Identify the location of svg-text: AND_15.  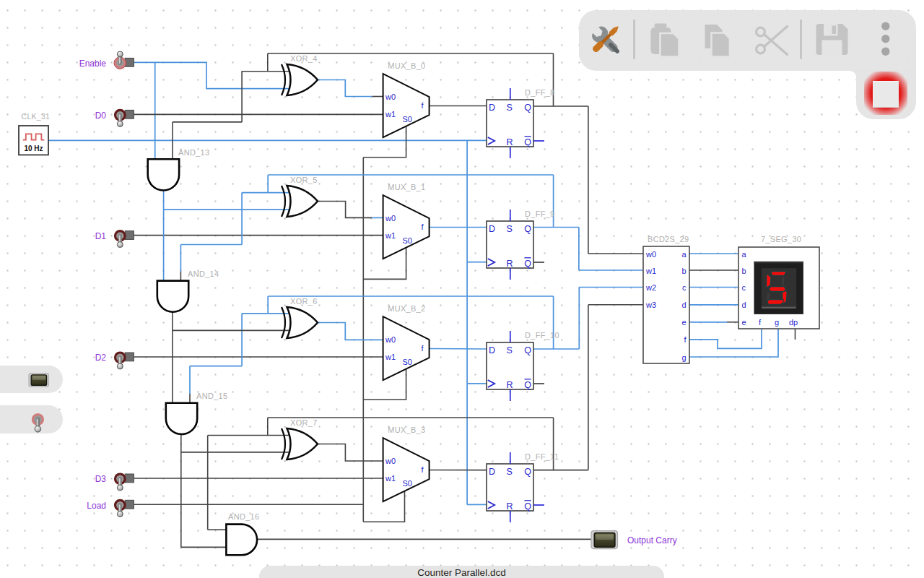
(212, 396).